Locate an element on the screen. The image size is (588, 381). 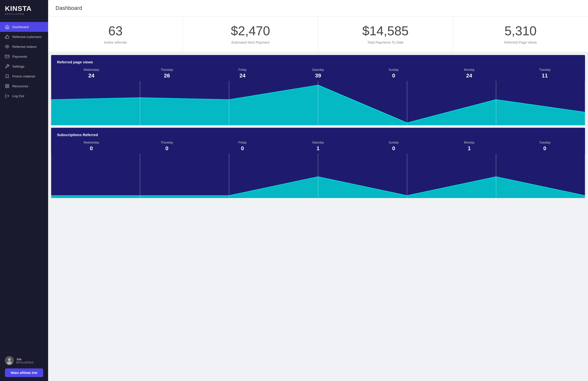
sidebar-item-resources: Resources is located at coordinates (24, 86).